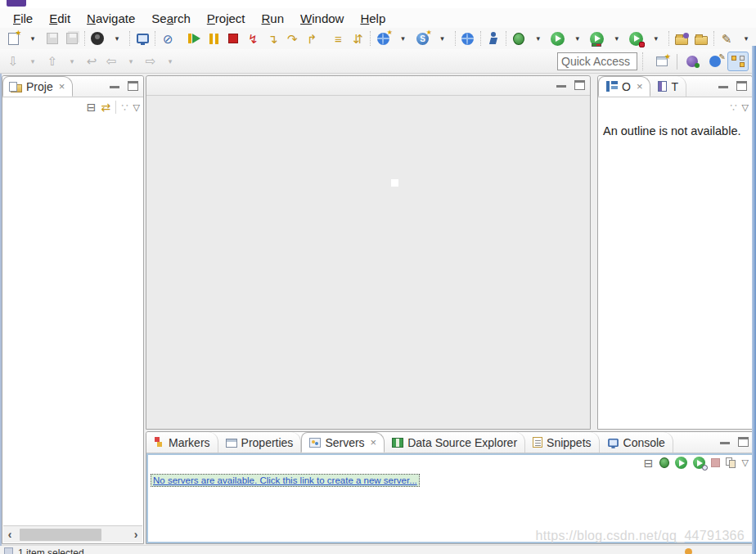 The image size is (756, 554). Describe the element at coordinates (664, 463) in the screenshot. I see `debug-server-icon` at that location.